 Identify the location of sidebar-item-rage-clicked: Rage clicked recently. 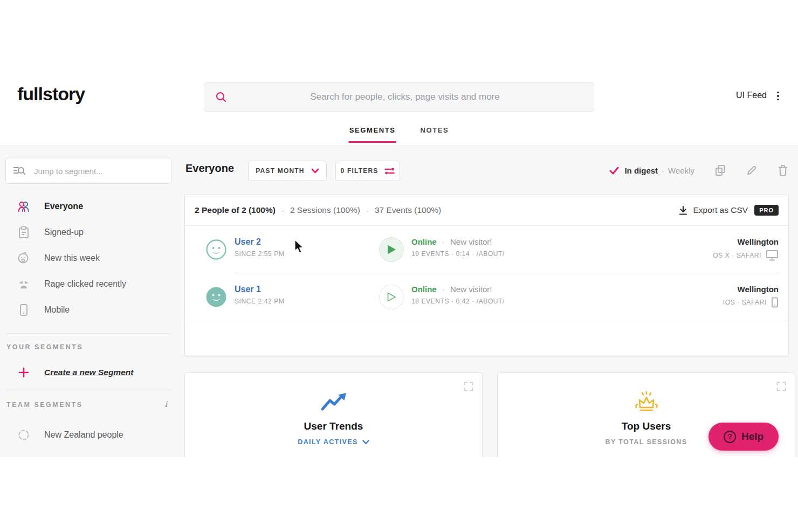
(89, 284).